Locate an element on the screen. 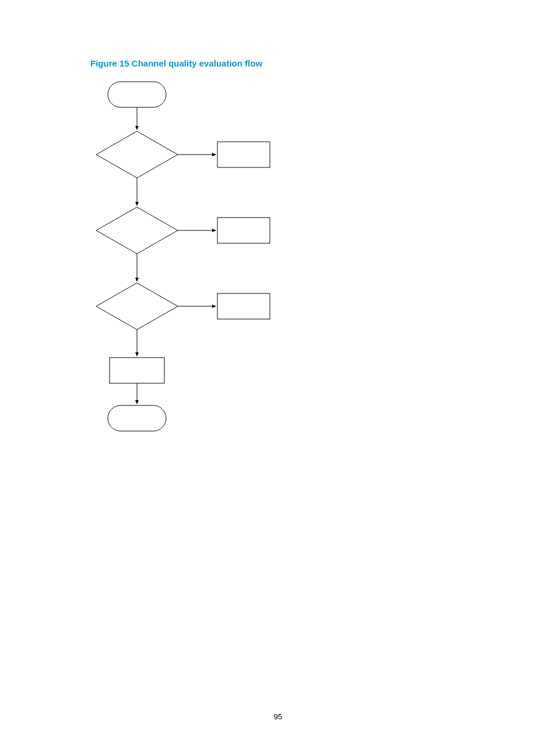 The width and height of the screenshot is (556, 756). figure-title: Figure 15 Channel quality evaluation flo… is located at coordinates (176, 63).